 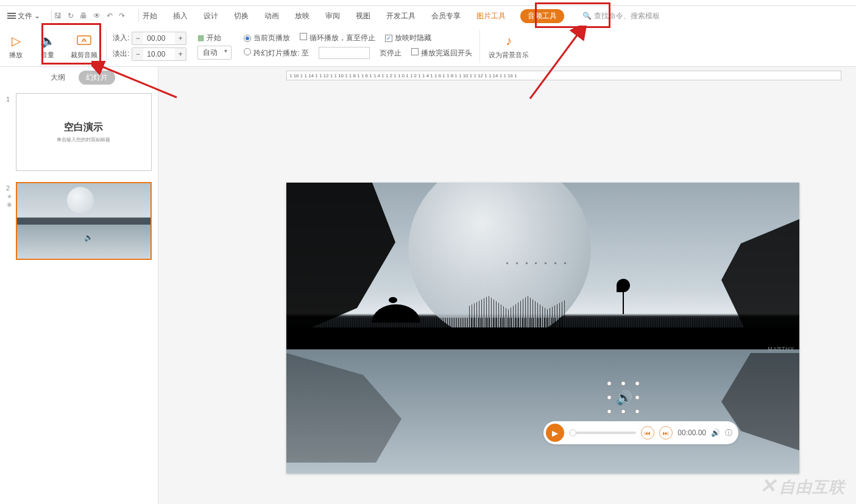 I want to click on shoreline-graphic, so click(x=543, y=338).